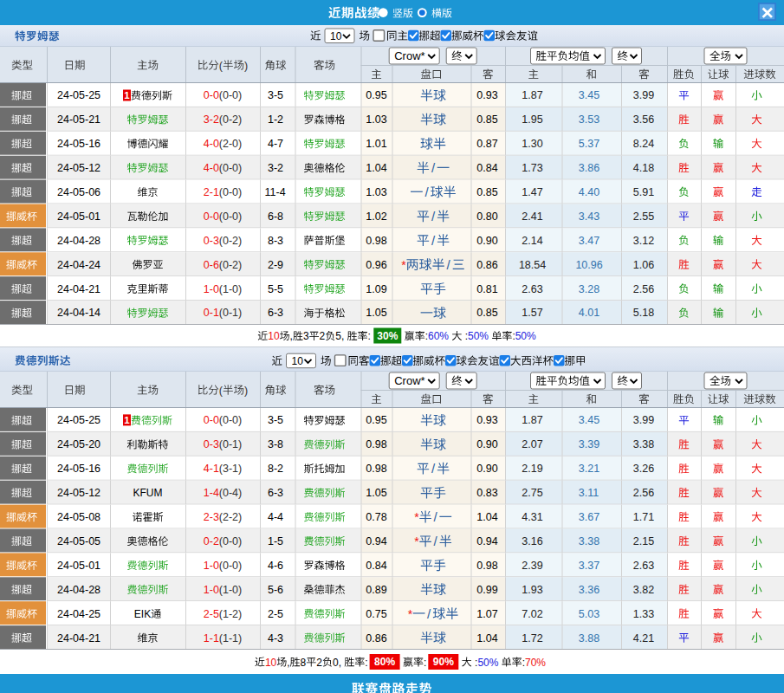  I want to click on svg-text: 2.19, so click(532, 469).